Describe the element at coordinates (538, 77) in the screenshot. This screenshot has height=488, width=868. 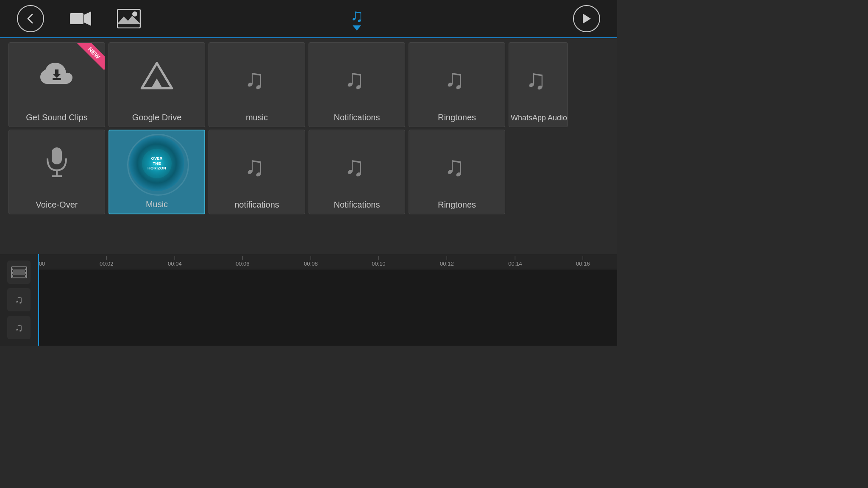
I see `whatsapp-folder-icon: ♫` at that location.